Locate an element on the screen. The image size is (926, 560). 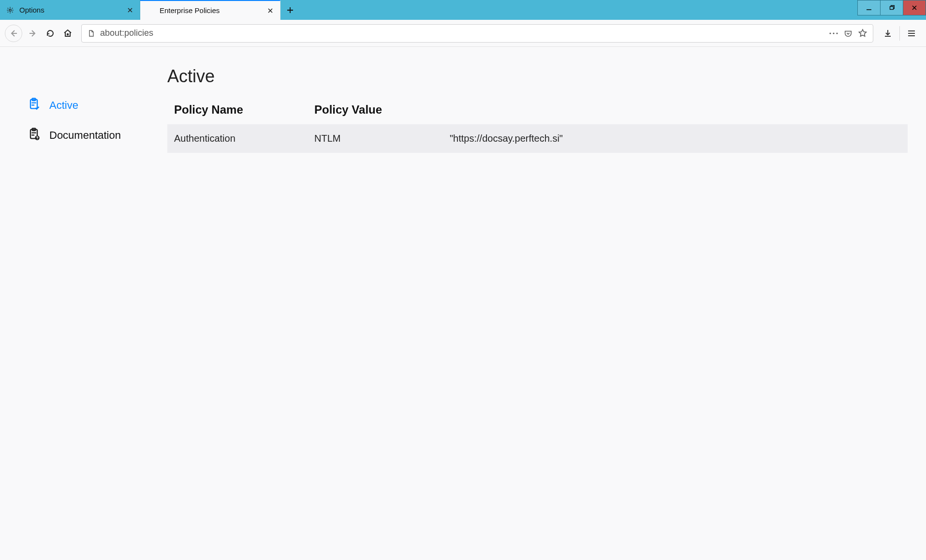
window-minimize-button is located at coordinates (869, 8).